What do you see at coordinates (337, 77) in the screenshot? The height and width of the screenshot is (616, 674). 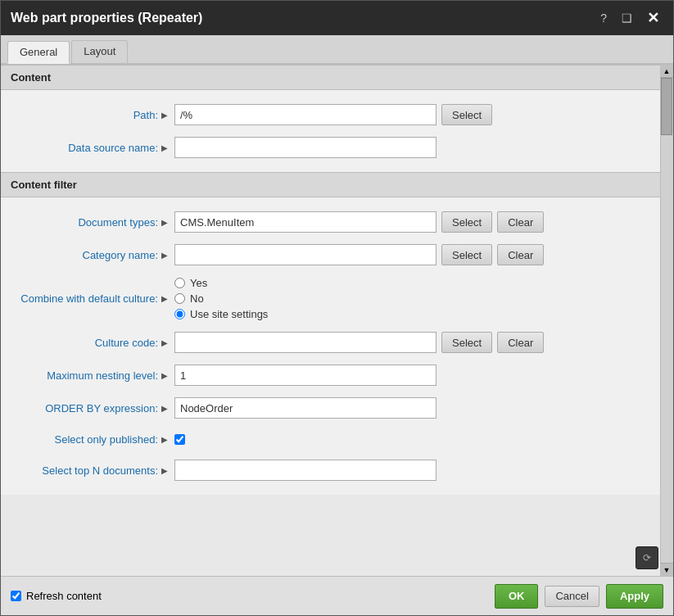 I see `section-content-header: Content` at bounding box center [337, 77].